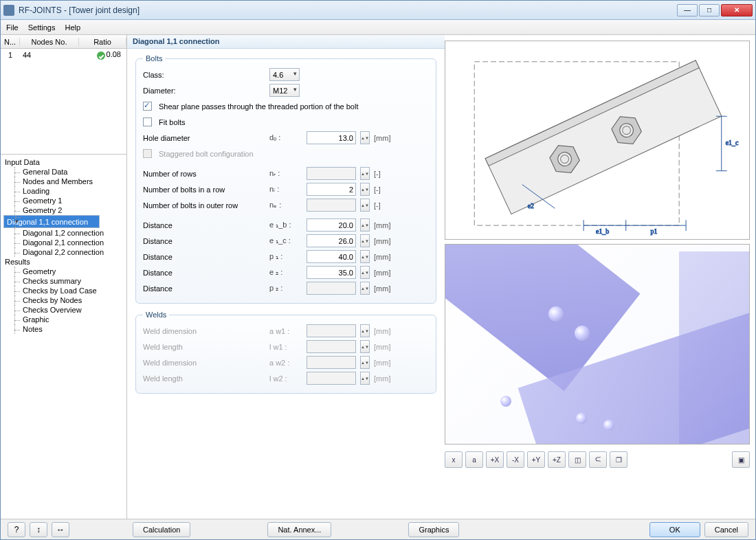 The width and height of the screenshot is (756, 540). I want to click on close-button: ✕, so click(737, 10).